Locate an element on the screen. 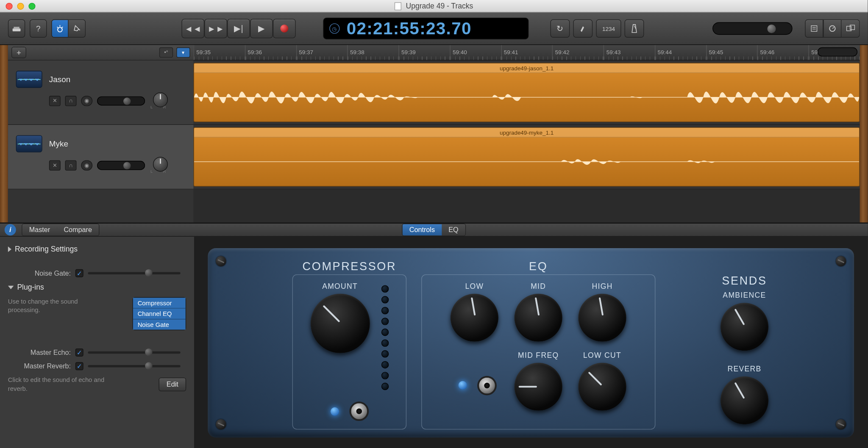 This screenshot has height=448, width=868. plugin-item: Compressor is located at coordinates (159, 303).